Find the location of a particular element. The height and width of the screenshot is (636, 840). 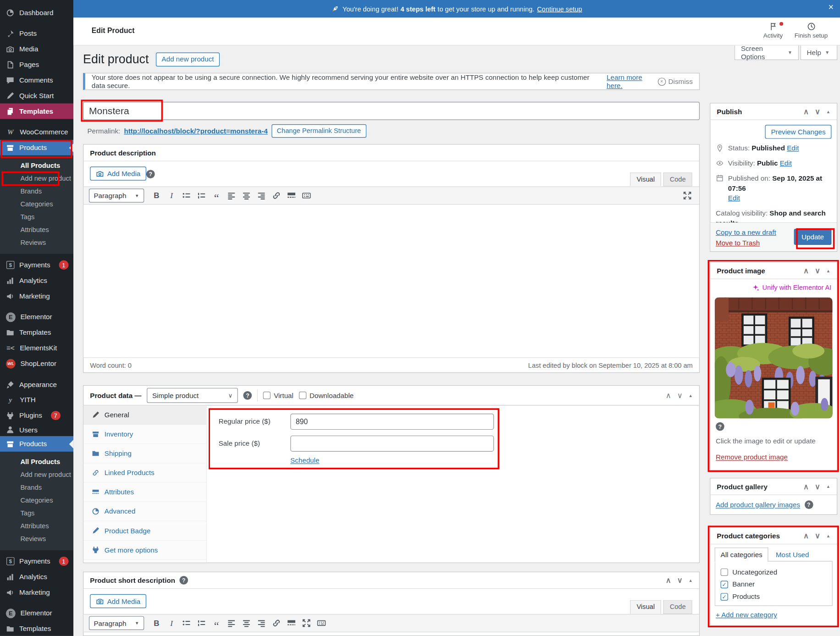

learn-more-link: Learn more here. is located at coordinates (632, 82).